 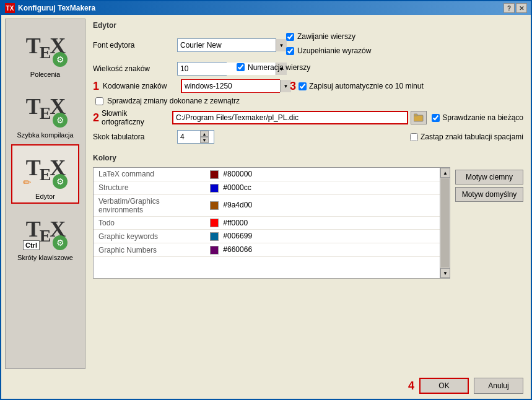 What do you see at coordinates (414, 137) in the screenshot?
I see `replace-tab-checkbox` at bounding box center [414, 137].